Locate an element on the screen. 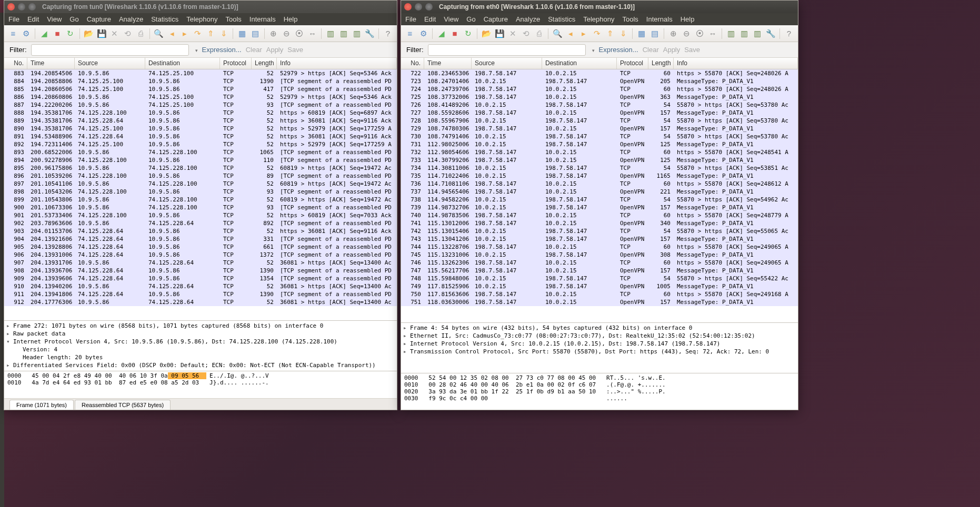 The height and width of the screenshot is (507, 980). packet-row: 741115.13012006198.7.58.14710.0.2.15Open… is located at coordinates (599, 223).